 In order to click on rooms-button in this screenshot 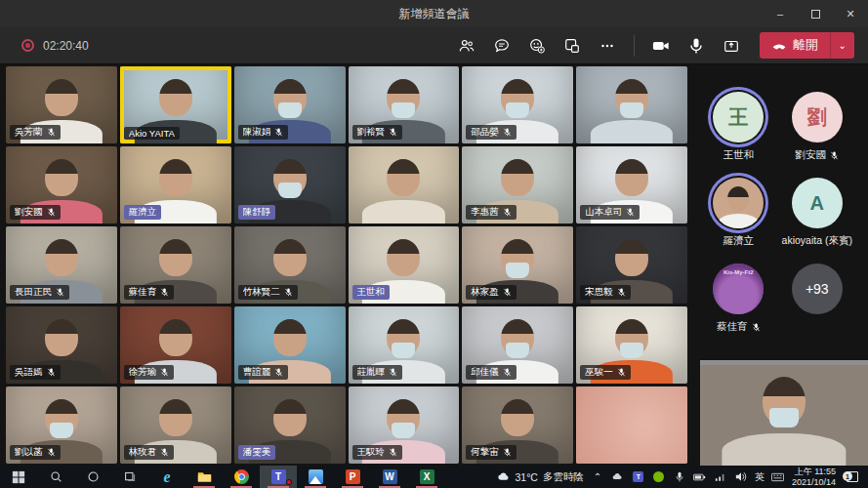, I will do `click(572, 46)`.